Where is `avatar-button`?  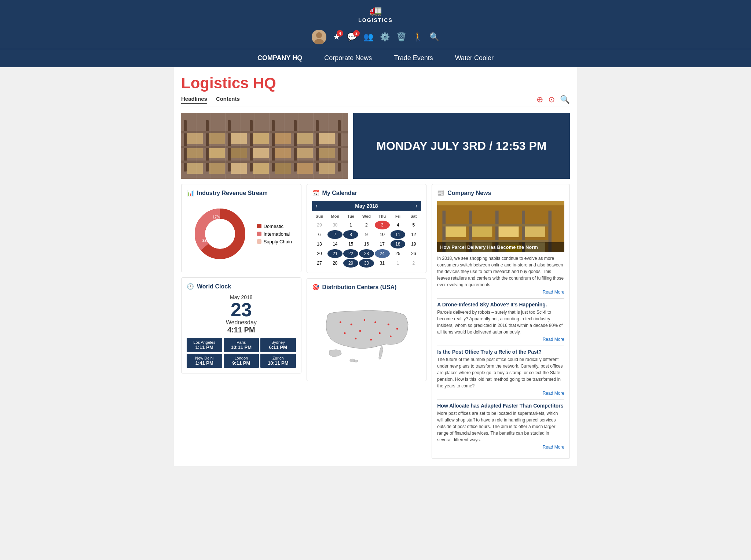
avatar-button is located at coordinates (319, 37).